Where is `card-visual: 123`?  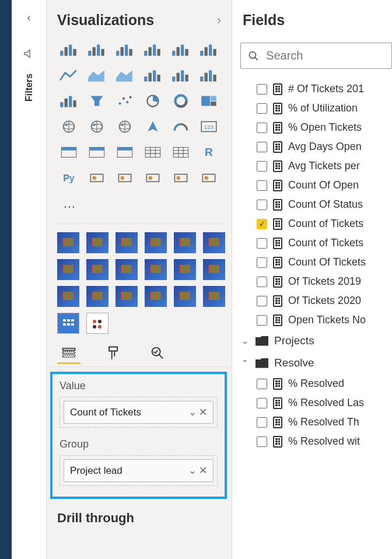
card-visual: 123 is located at coordinates (209, 127).